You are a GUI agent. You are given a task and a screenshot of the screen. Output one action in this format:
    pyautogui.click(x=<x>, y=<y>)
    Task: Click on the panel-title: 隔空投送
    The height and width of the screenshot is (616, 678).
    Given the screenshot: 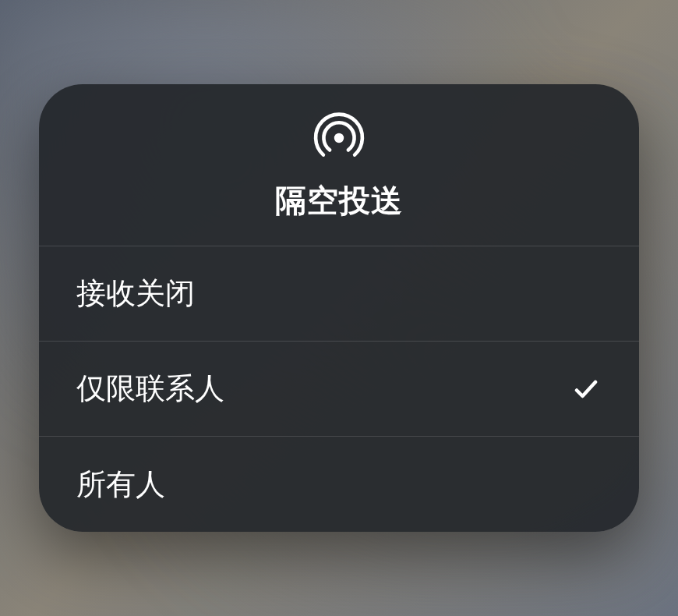 What is the action you would take?
    pyautogui.click(x=339, y=201)
    